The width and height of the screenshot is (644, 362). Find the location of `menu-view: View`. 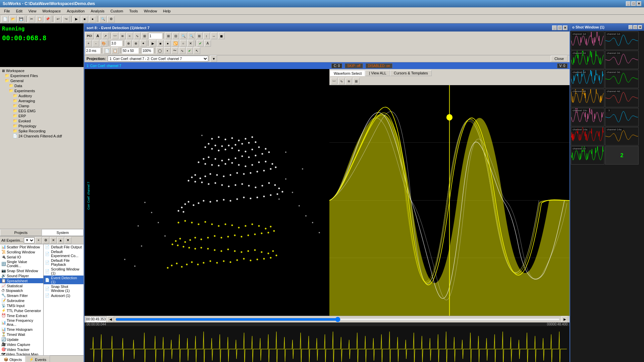

menu-view: View is located at coordinates (33, 11).